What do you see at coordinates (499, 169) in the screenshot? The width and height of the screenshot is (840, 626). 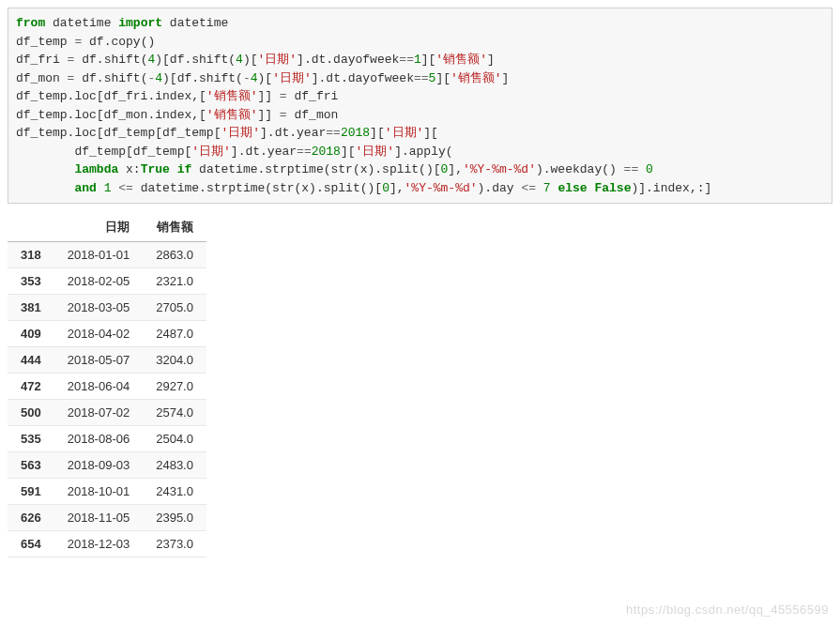 I see `str: '%Y-%m-%d'` at bounding box center [499, 169].